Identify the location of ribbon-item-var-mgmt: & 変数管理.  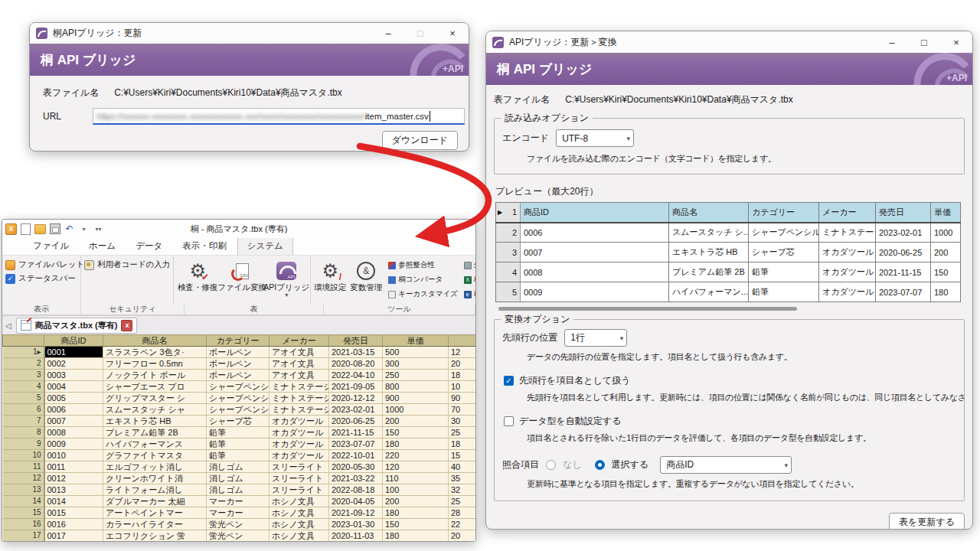
(366, 280).